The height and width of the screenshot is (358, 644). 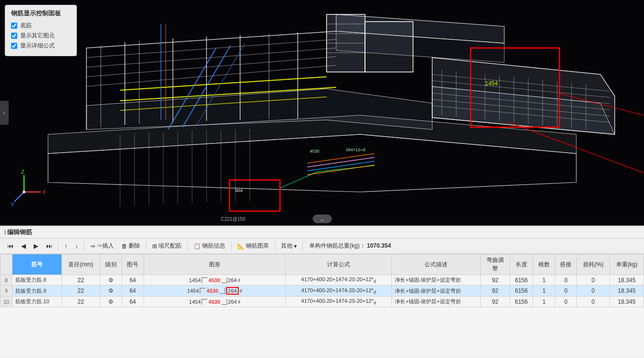 What do you see at coordinates (322, 280) in the screenshot?
I see `table-row: 8 筋板受力筋.8 22 Φ 64 1454 4530 264 d 4170+4…` at bounding box center [322, 280].